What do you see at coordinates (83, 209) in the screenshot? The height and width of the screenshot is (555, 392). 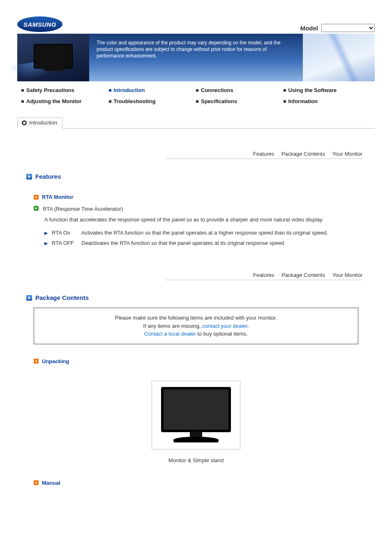 I see `rta-expansion: RTA (Response Time Accelerator)` at bounding box center [83, 209].